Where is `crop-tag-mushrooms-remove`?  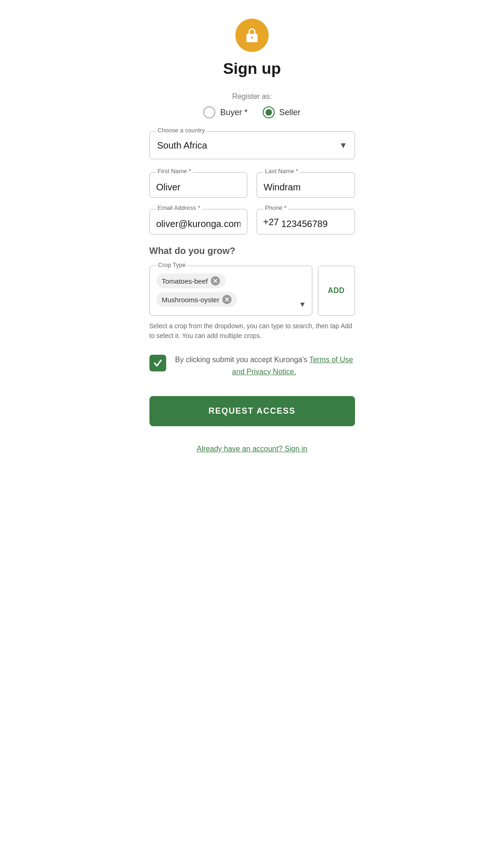 crop-tag-mushrooms-remove is located at coordinates (227, 299).